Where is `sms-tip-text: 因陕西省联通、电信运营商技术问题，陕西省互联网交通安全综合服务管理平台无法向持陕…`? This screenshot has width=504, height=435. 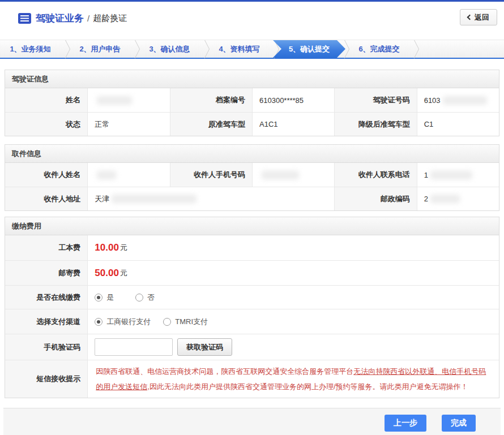
sms-tip-text: 因陕西省联通、电信运营商技术问题，陕西省互联网交通安全综合服务管理平台无法向持陕… is located at coordinates (293, 379).